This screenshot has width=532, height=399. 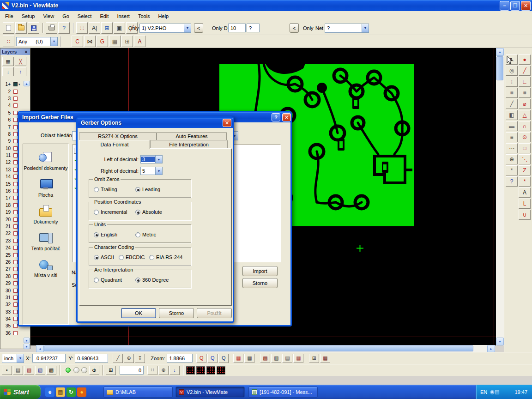 I want to click on lamp2-icon, so click(x=84, y=370).